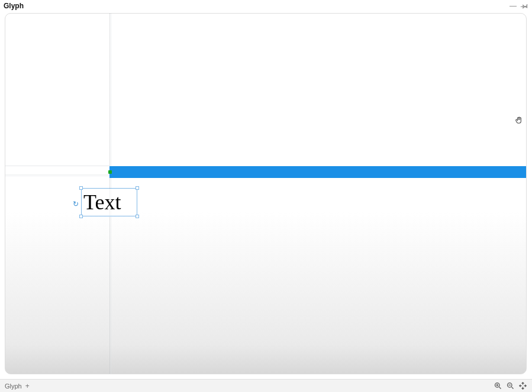 The image size is (532, 392). Describe the element at coordinates (513, 6) in the screenshot. I see `minimize-button: —` at that location.